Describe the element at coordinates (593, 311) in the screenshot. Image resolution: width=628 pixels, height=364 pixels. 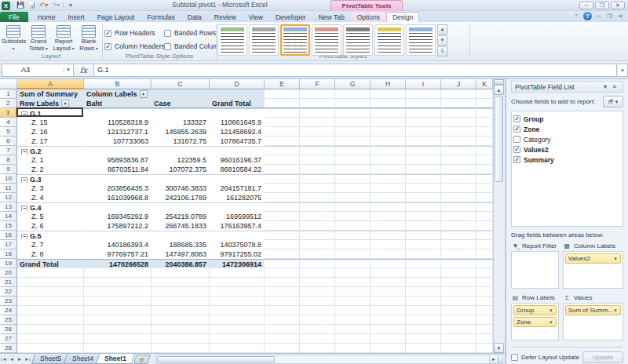
I see `field-pill-sum-of-summ-: Sum of Summ...▼` at that location.